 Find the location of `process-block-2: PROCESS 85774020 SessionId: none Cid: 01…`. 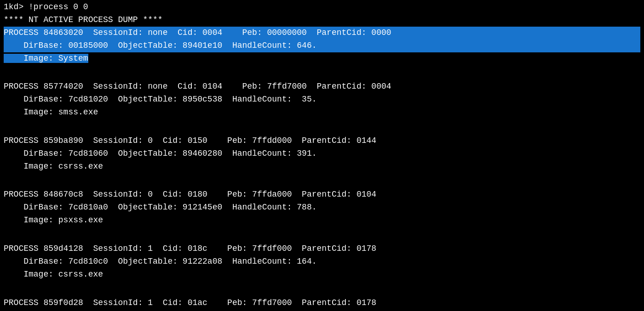

process-block-2: PROCESS 85774020 SessionId: none Cid: 01… is located at coordinates (322, 100).